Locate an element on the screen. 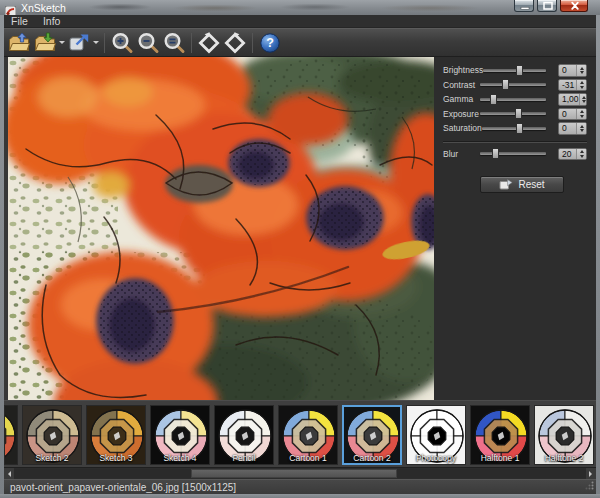 The height and width of the screenshot is (498, 600). toolbar-separator is located at coordinates (104, 43).